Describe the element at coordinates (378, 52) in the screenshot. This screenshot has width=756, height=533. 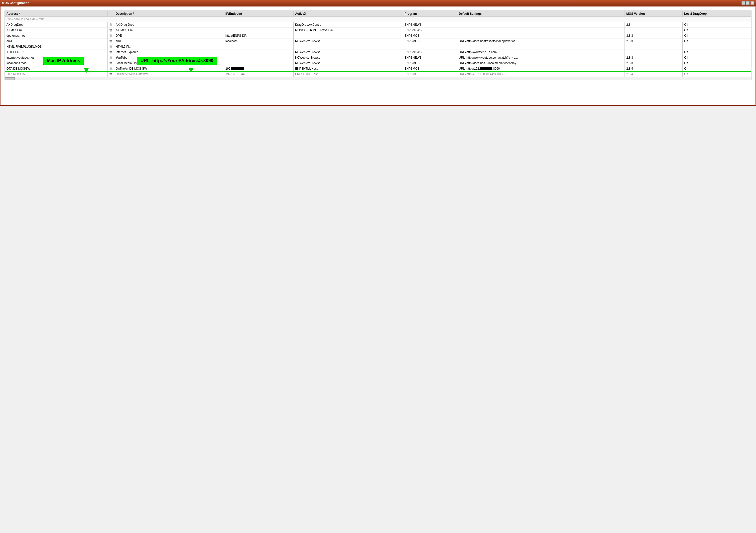
I see `table-row: IEXPLORER🗑Internet ExplorerNCWeb.ctrlBro…` at that location.